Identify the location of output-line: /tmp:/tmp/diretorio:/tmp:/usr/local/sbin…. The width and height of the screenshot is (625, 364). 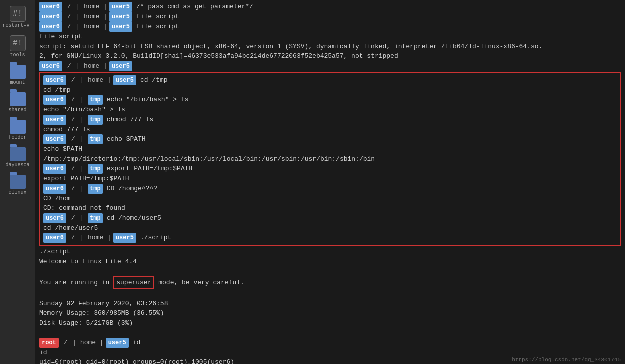
(330, 160).